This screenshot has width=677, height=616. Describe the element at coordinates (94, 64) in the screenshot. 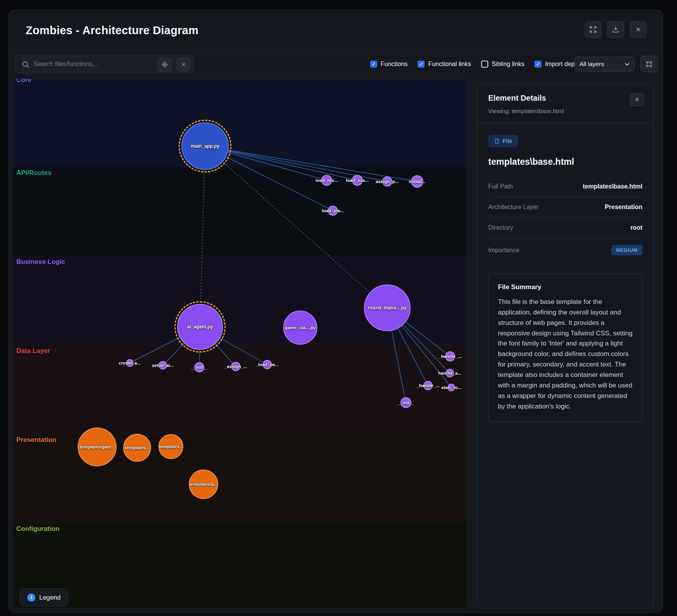

I see `search-input` at that location.